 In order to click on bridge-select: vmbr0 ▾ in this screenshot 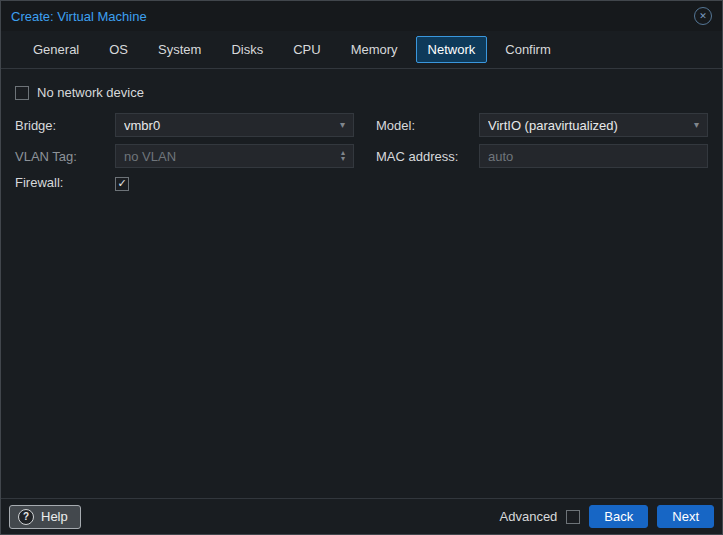, I will do `click(234, 125)`.